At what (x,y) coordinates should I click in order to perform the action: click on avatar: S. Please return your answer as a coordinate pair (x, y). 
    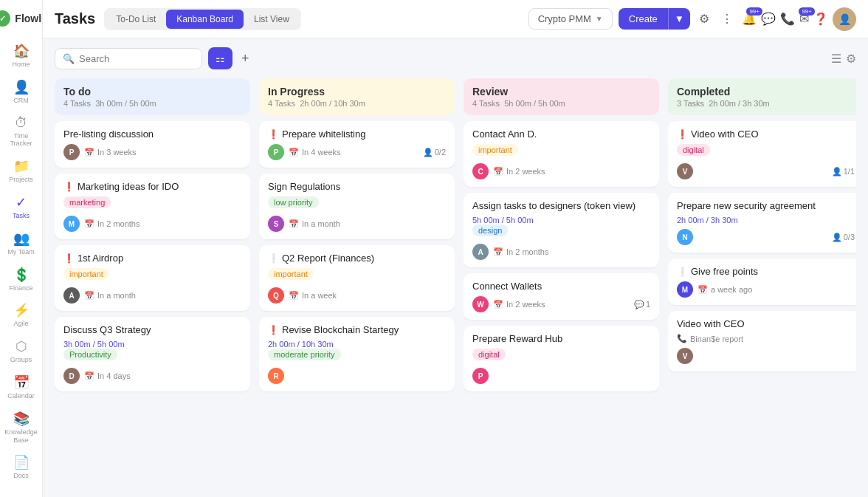
    Looking at the image, I should click on (276, 224).